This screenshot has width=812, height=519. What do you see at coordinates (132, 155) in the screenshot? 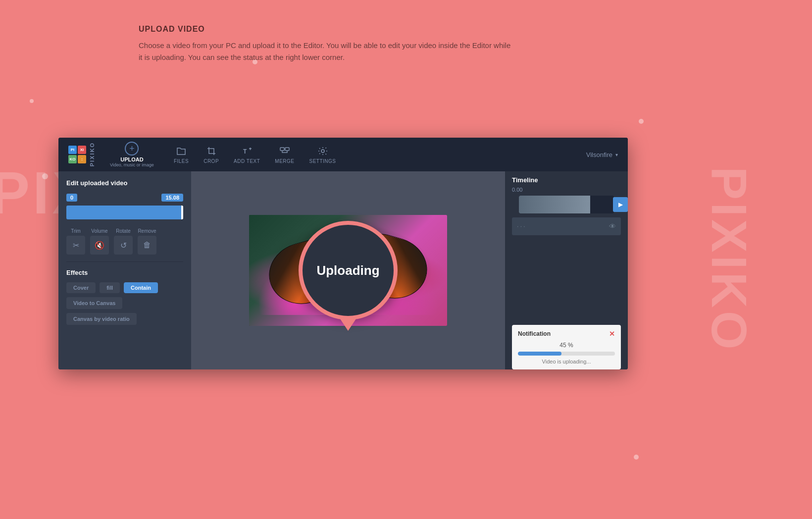
I see `upload-button: + UPLOAD Video, music or image` at bounding box center [132, 155].